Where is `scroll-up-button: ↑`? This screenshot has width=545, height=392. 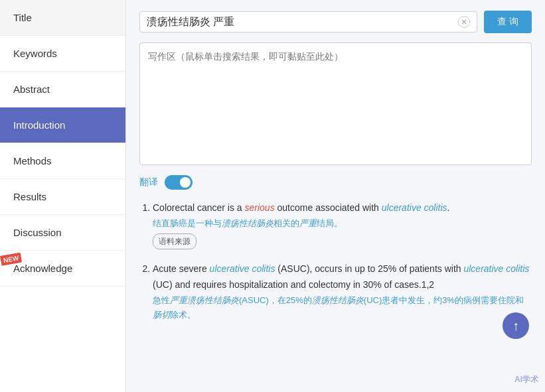
scroll-up-button: ↑ is located at coordinates (516, 326).